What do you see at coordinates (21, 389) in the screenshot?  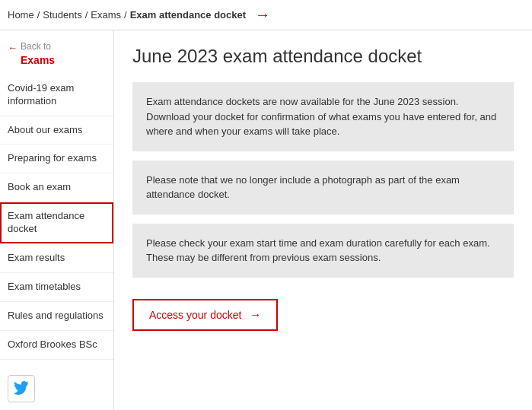 I see `twitter-icon` at bounding box center [21, 389].